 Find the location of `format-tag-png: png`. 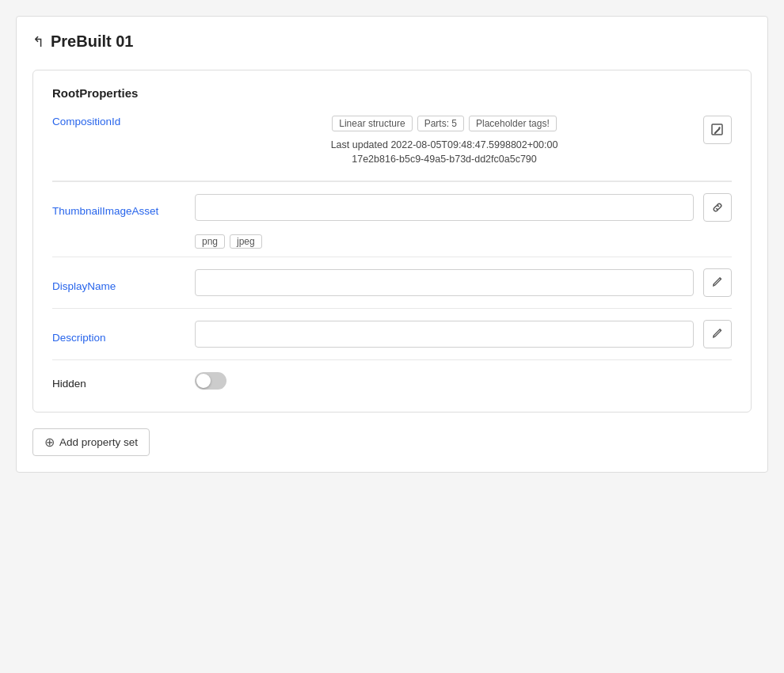

format-tag-png: png is located at coordinates (210, 241).